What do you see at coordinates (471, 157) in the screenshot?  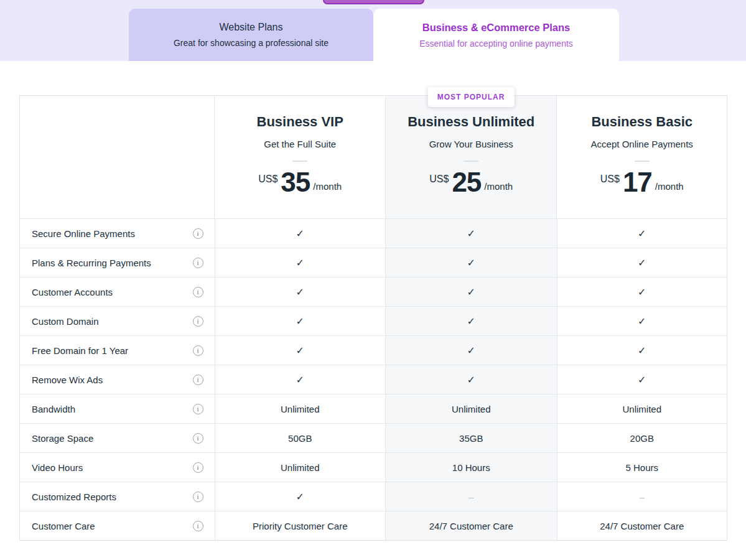 I see `plan-column-business-unlimited: Business Unlimited Grow Your Business US…` at bounding box center [471, 157].